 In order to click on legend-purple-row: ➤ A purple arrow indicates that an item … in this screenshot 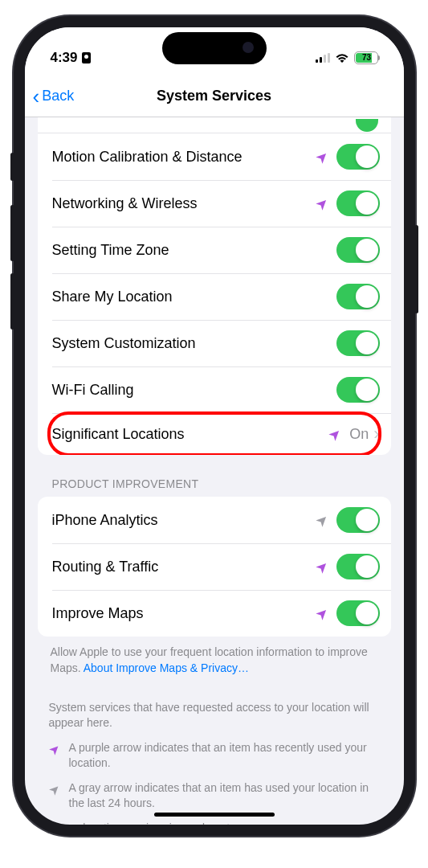, I will do `click(214, 755)`.